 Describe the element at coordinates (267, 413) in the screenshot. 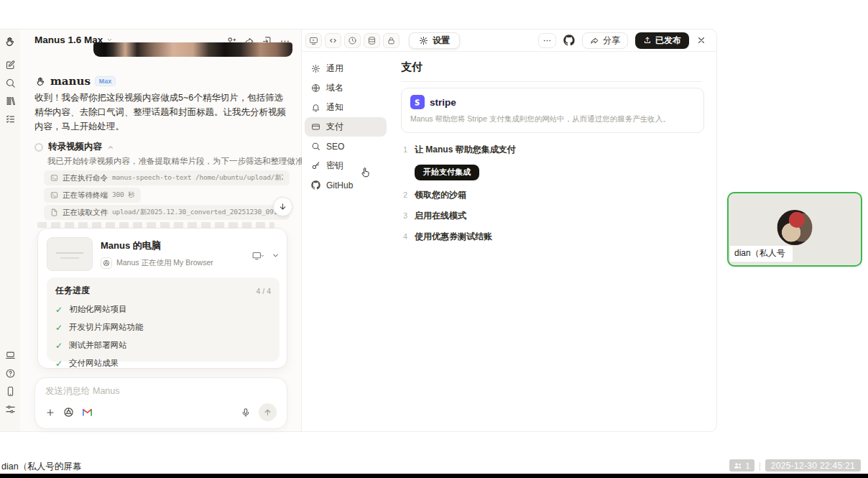

I see `send-button` at that location.